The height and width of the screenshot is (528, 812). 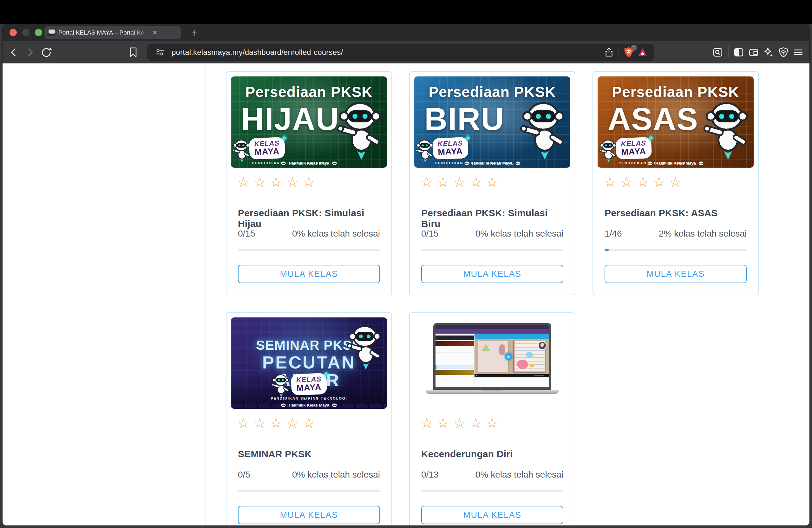 What do you see at coordinates (676, 213) in the screenshot?
I see `course-title: Persediaan PKSK: ASAS` at bounding box center [676, 213].